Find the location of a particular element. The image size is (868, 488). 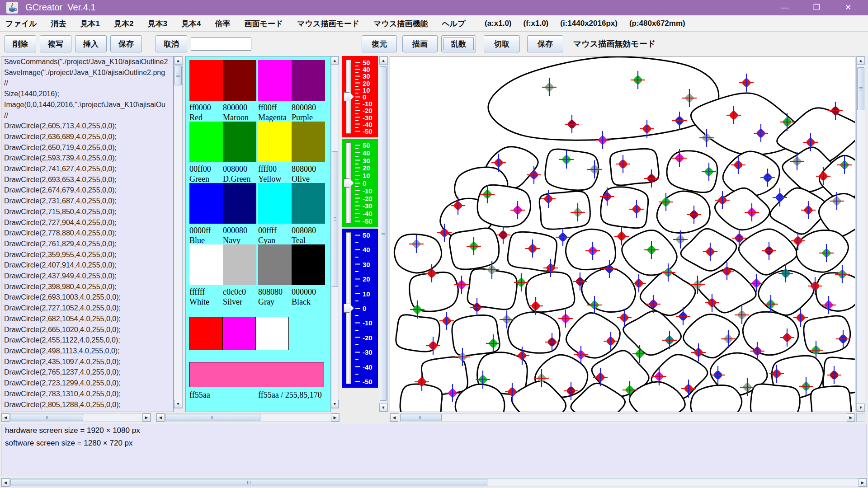

palette-swatch-Cyan is located at coordinates (275, 203).